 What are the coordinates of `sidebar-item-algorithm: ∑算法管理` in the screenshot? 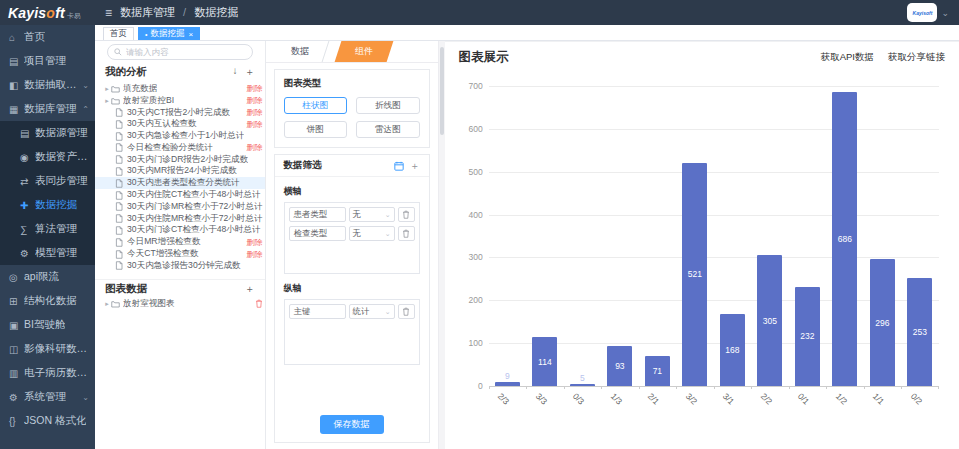 It's located at (48, 229).